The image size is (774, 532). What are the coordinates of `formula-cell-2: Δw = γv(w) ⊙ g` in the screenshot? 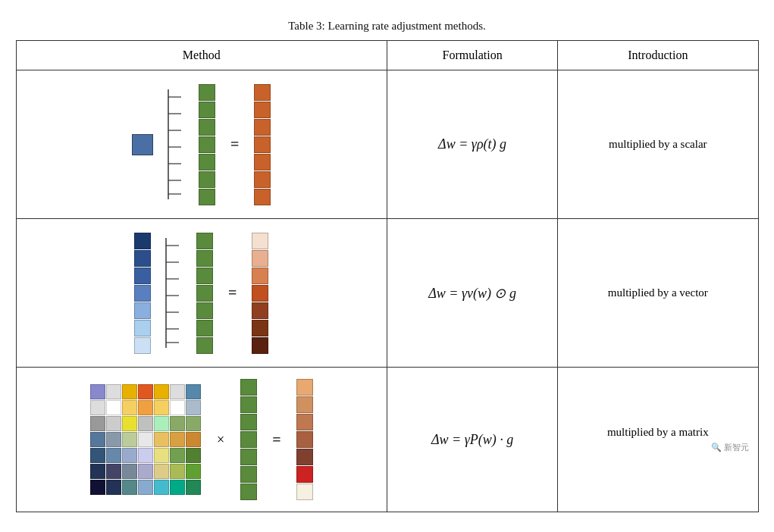 It's located at (473, 293).